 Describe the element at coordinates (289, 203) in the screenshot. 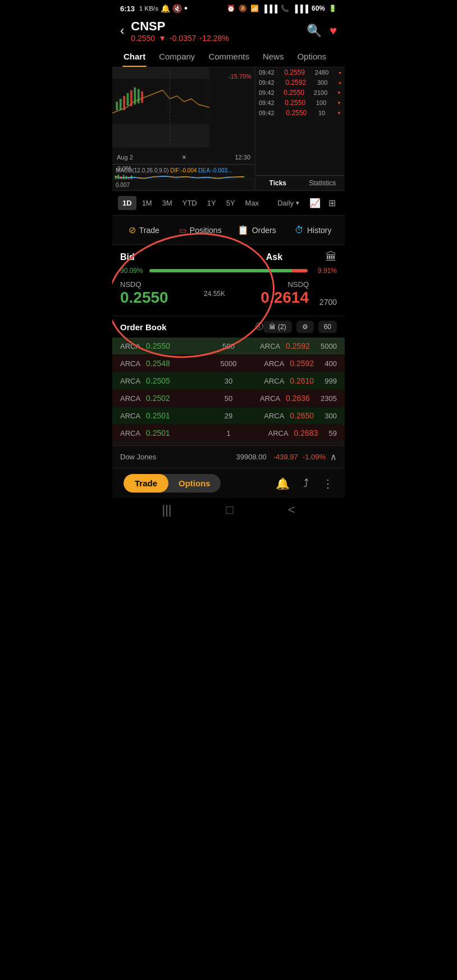

I see `tr-daily-dropdown: Daily ▼` at that location.